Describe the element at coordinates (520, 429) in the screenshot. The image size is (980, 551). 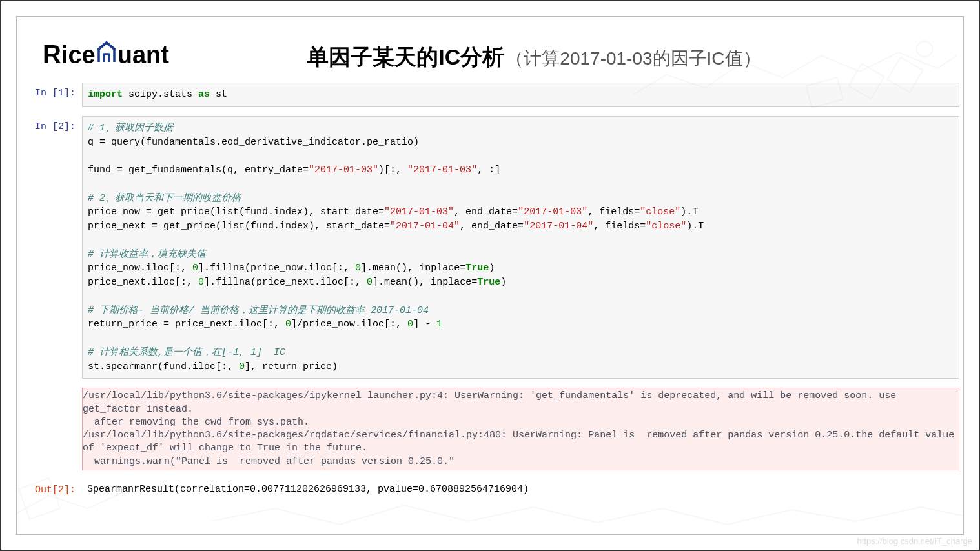
I see `warning-output: /usr/local/lib/python3.6/site-packages/i…` at that location.